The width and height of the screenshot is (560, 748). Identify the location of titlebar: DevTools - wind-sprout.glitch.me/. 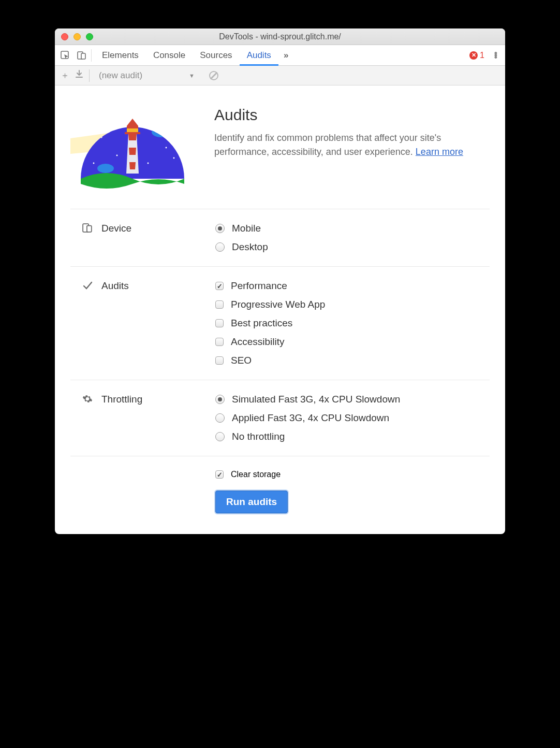
(280, 37).